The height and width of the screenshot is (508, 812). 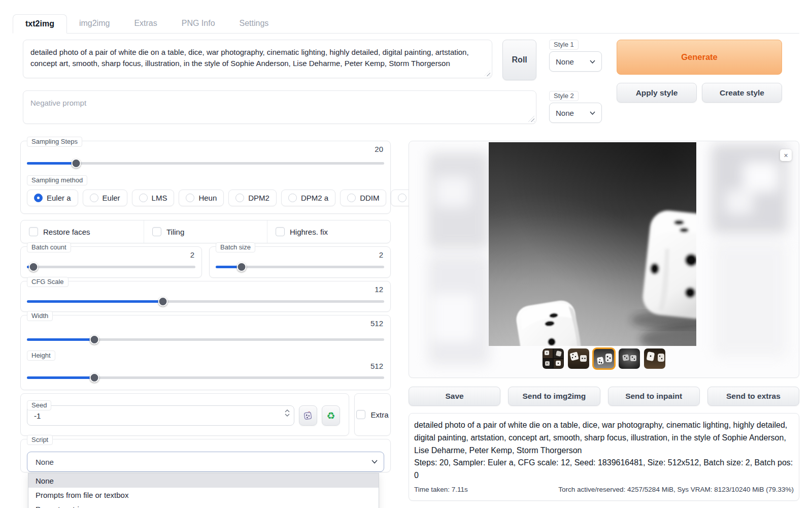 I want to click on sampler-dpm2: DPM2, so click(x=253, y=198).